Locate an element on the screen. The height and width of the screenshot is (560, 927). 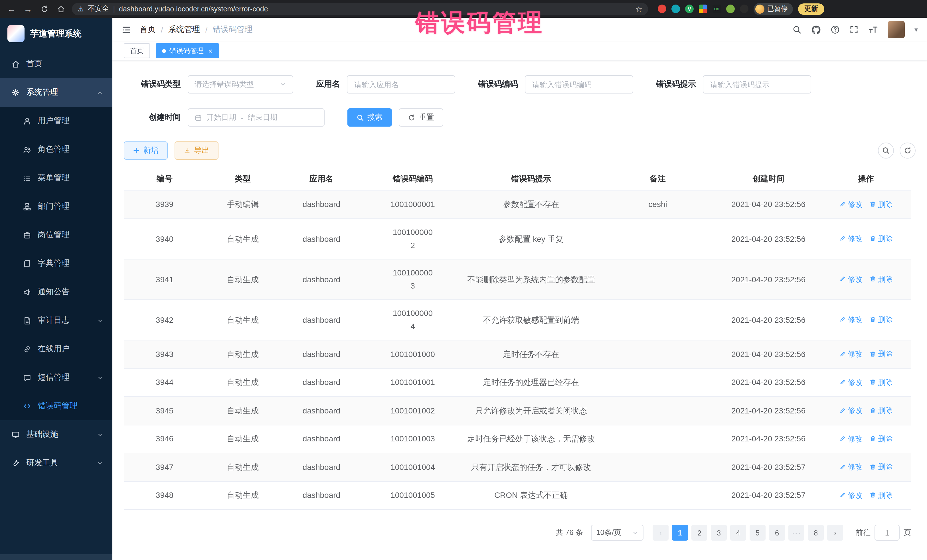
active-dot-icon is located at coordinates (164, 51).